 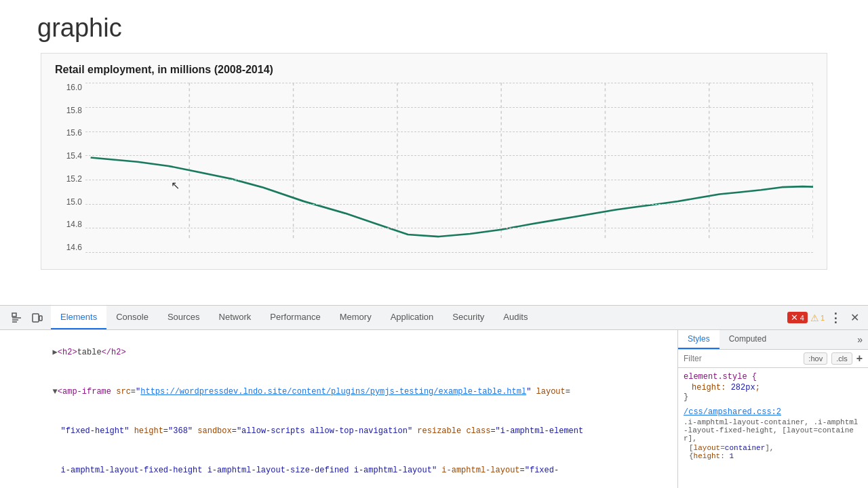 What do you see at coordinates (339, 392) in the screenshot?
I see `html-line-amp-iframe-table: ▼<amp-iframe src="https://wordpressdev.l…` at bounding box center [339, 392].